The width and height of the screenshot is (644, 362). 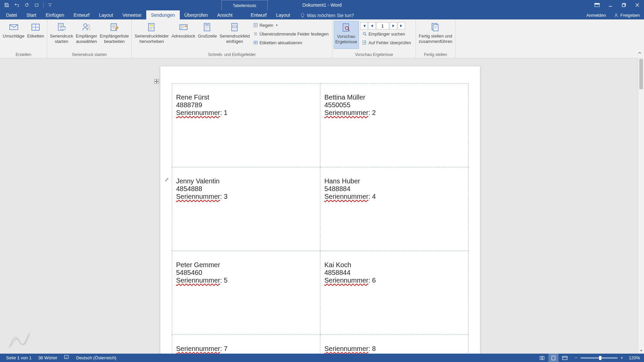 What do you see at coordinates (386, 34) in the screenshot?
I see `find-recipient-button: Empfänger suchen` at bounding box center [386, 34].